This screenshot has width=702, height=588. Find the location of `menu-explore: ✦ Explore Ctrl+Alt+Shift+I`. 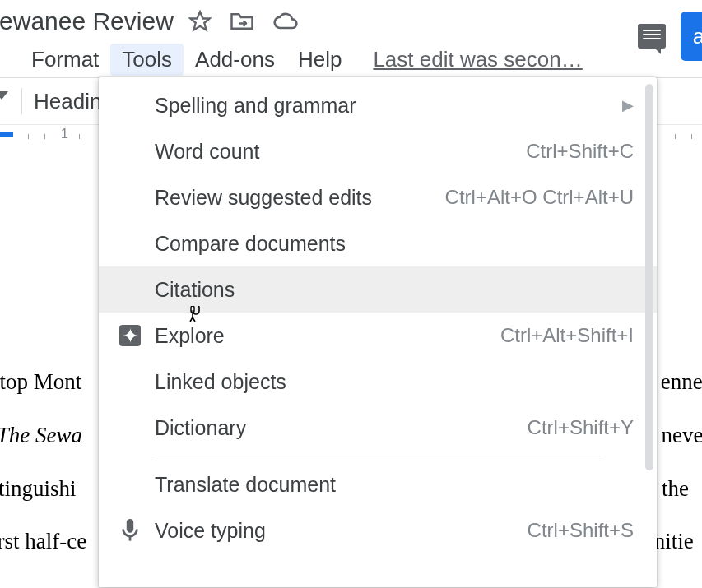

menu-explore: ✦ Explore Ctrl+Alt+Shift+I is located at coordinates (378, 336).